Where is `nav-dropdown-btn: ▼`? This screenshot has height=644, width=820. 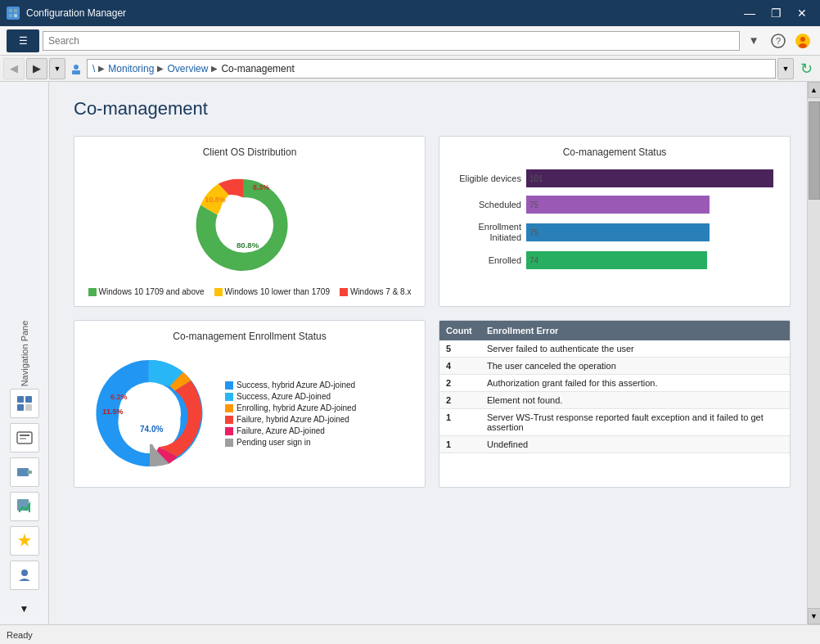
nav-dropdown-btn: ▼ is located at coordinates (754, 41).